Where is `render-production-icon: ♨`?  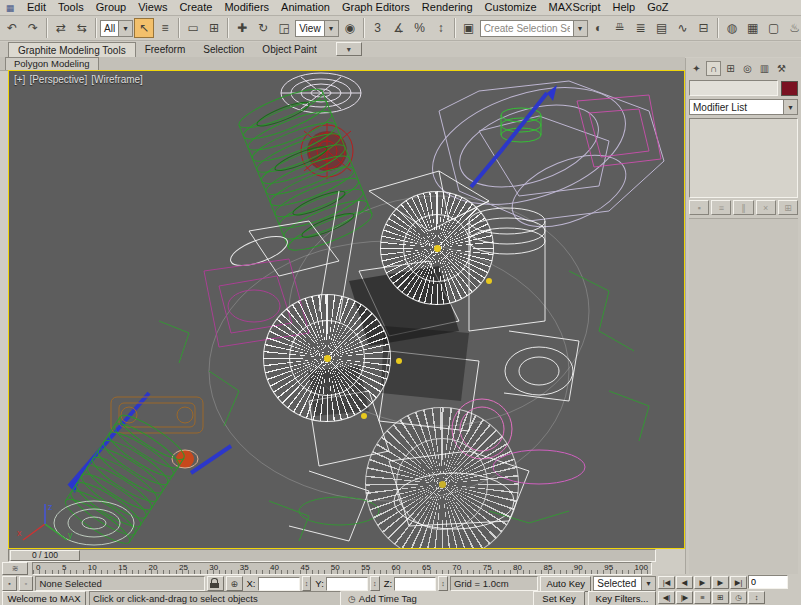 render-production-icon: ♨ is located at coordinates (793, 28).